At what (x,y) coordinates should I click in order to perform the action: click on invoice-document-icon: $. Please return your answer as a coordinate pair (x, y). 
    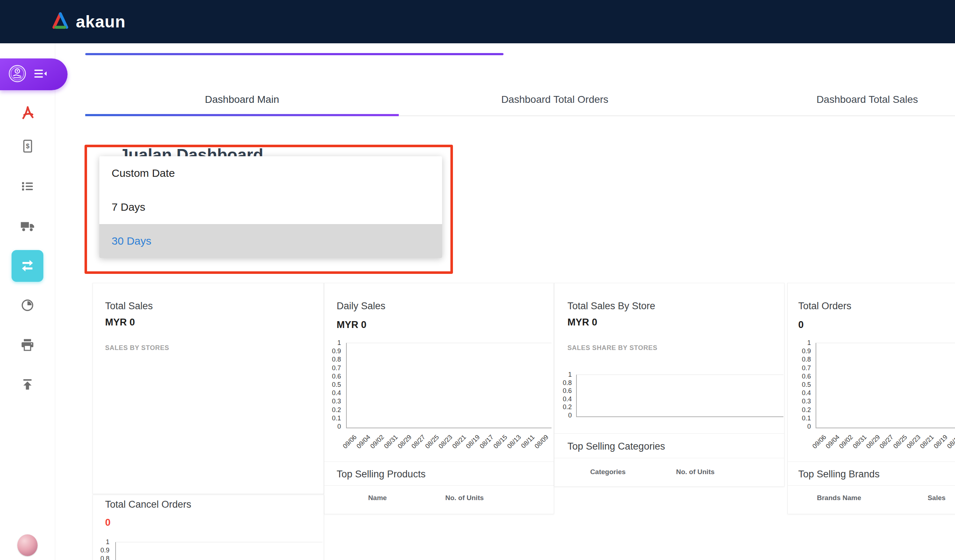
    Looking at the image, I should click on (27, 146).